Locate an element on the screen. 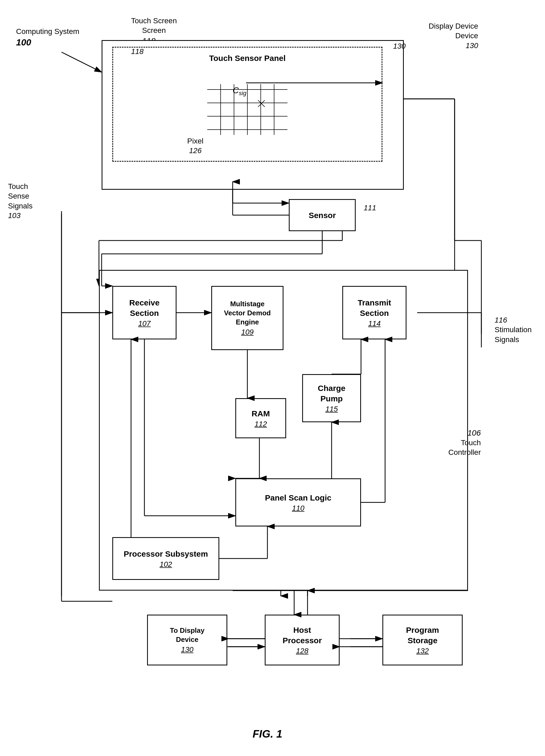 The width and height of the screenshot is (545, 756). touch-sense-signals-label: Touch Sense Signals 103 is located at coordinates (20, 201).